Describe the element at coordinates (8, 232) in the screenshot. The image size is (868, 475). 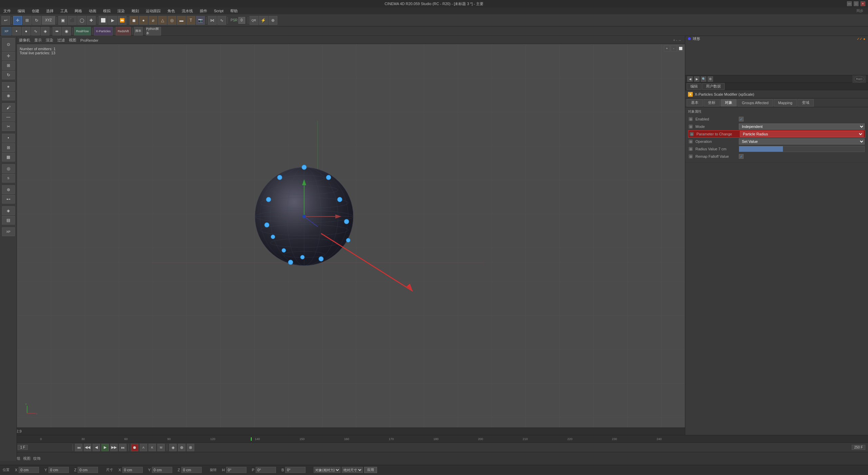
I see `extra-left1: XP` at that location.